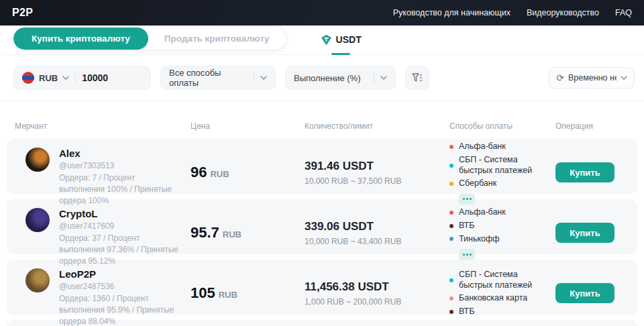 This screenshot has width=644, height=326. I want to click on price-cell: 105 RUB, so click(248, 293).